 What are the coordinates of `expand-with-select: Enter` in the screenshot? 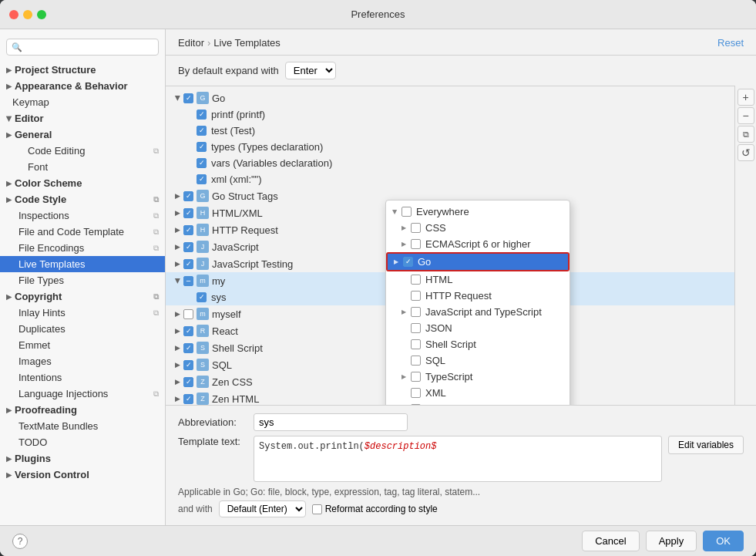 It's located at (311, 71).